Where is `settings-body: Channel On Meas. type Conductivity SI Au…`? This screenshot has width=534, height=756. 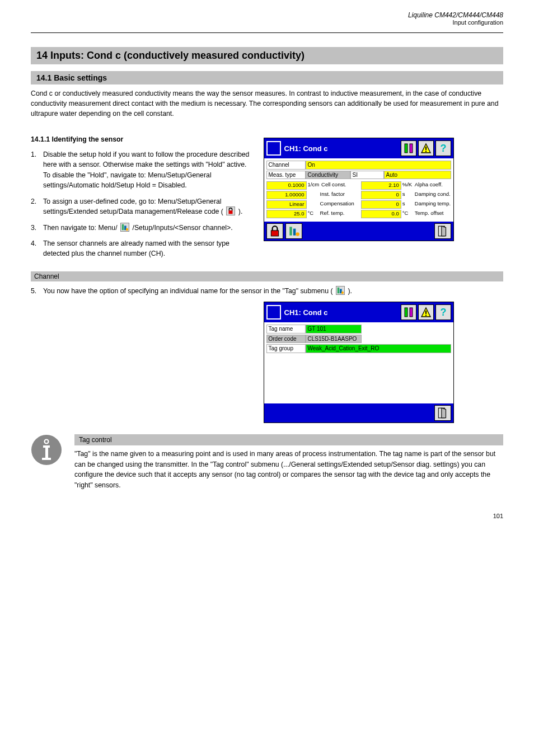
settings-body: Channel On Meas. type Conductivity SI Au… is located at coordinates (359, 190).